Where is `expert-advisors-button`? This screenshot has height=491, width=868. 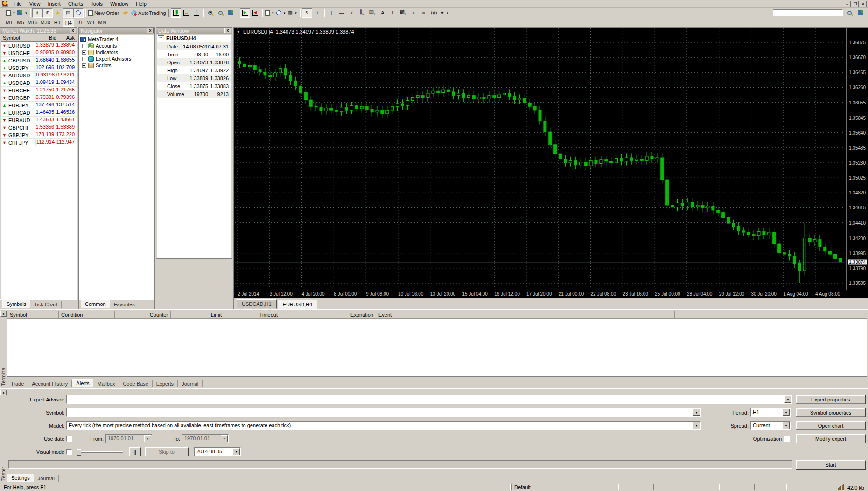
expert-advisors-button is located at coordinates (125, 13).